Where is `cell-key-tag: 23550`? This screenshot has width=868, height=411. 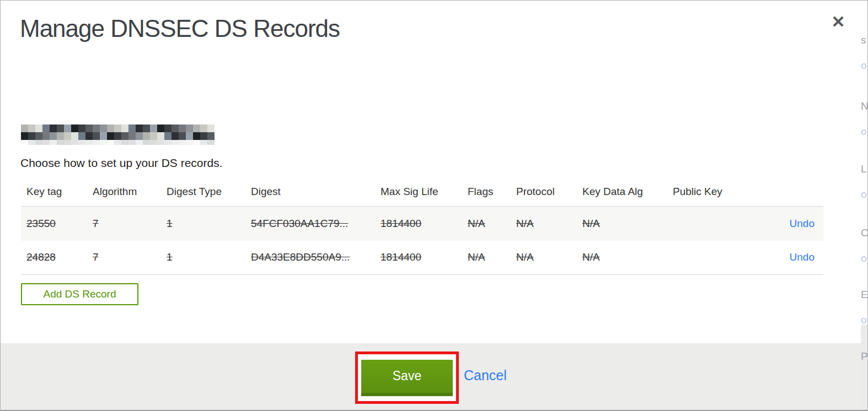
cell-key-tag: 23550 is located at coordinates (41, 224).